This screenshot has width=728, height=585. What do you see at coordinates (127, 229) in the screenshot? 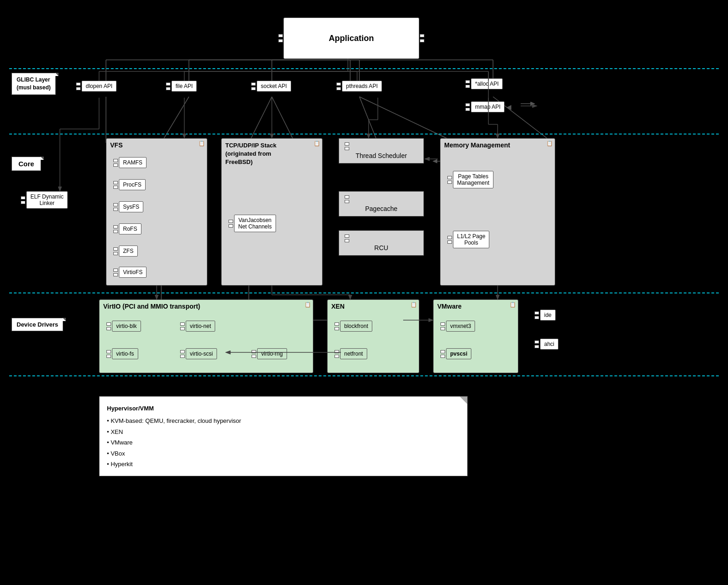
I see `rofs-component: RoFS` at bounding box center [127, 229].